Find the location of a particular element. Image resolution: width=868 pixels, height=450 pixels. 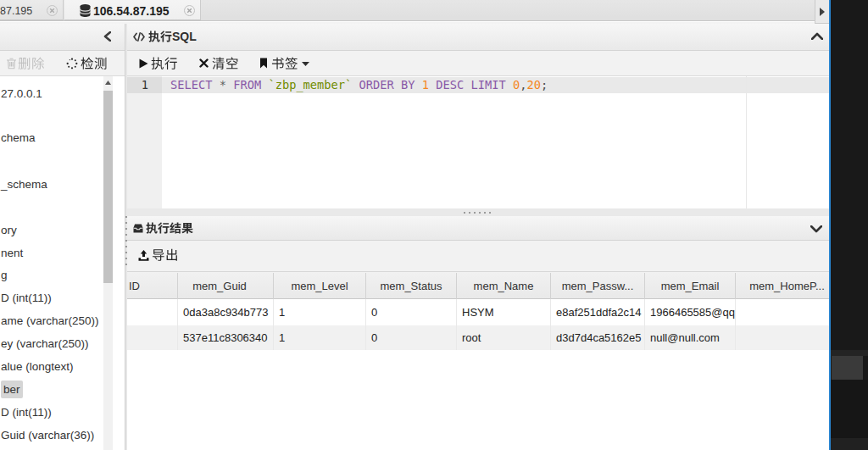

collapse-result-panel-button is located at coordinates (816, 231).